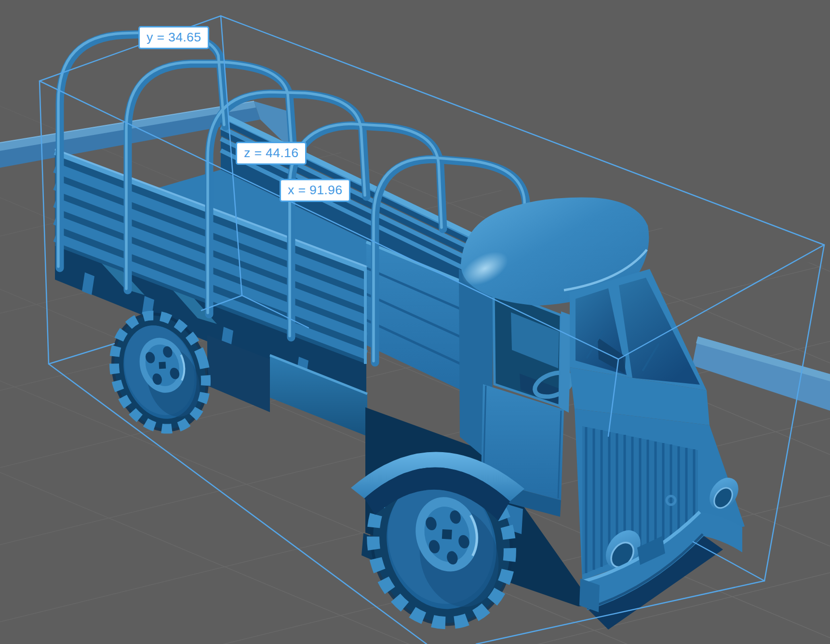 The image size is (830, 644). I want to click on dimension-label-z: z = 44.16, so click(271, 153).